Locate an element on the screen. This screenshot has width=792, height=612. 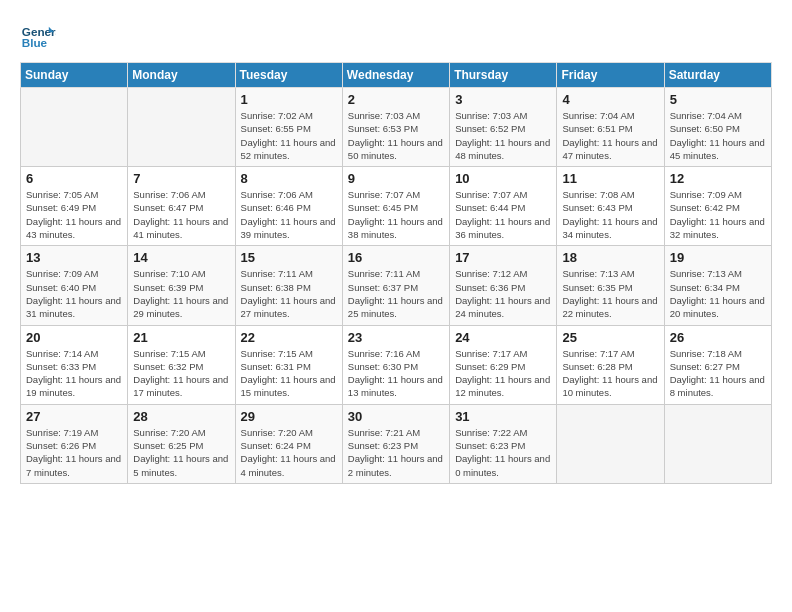
day-number: 22 is located at coordinates (289, 338).